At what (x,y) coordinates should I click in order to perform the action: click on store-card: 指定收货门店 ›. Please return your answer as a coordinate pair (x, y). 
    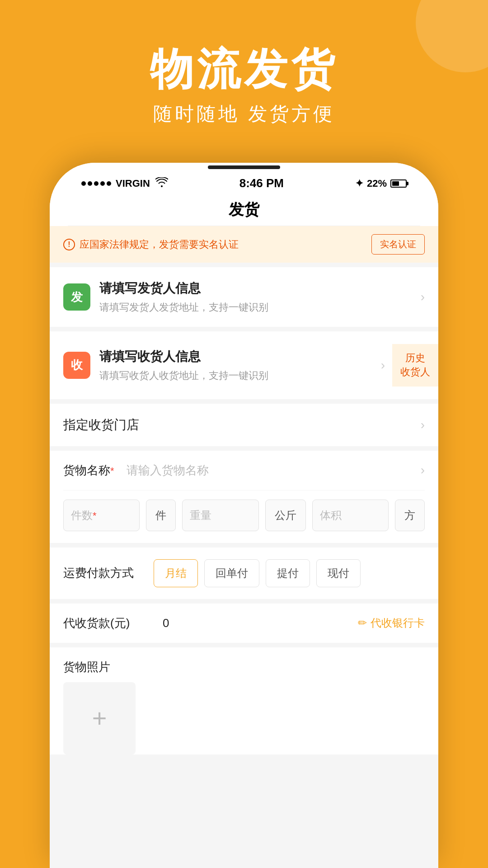
    Looking at the image, I should click on (244, 425).